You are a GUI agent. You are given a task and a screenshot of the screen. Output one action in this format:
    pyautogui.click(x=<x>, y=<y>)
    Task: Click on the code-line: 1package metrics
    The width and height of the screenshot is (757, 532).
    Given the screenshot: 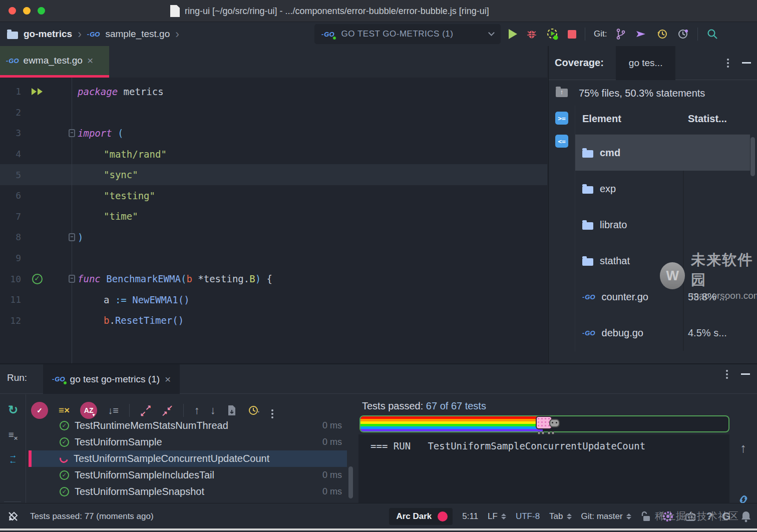 What is the action you would take?
    pyautogui.click(x=273, y=92)
    